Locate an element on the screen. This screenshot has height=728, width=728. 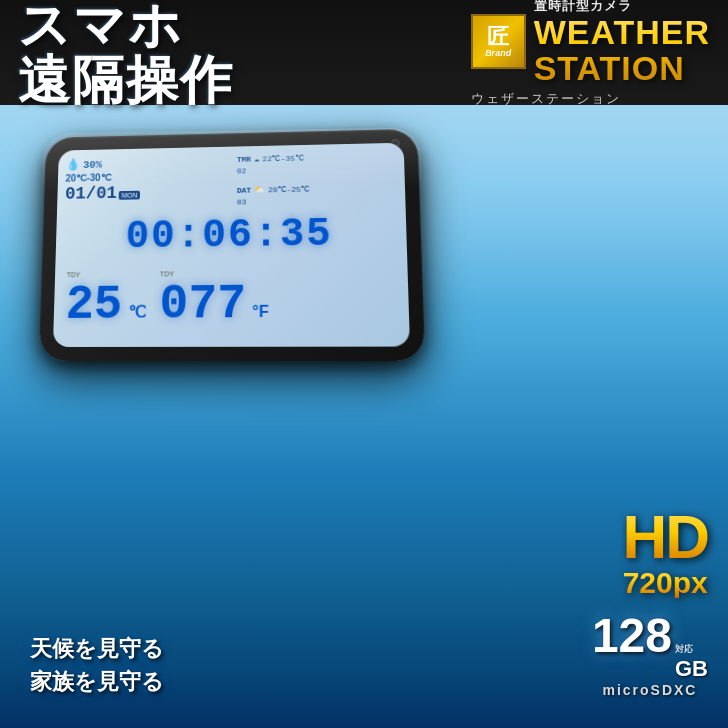
hd-px: 720px is located at coordinates (666, 583).